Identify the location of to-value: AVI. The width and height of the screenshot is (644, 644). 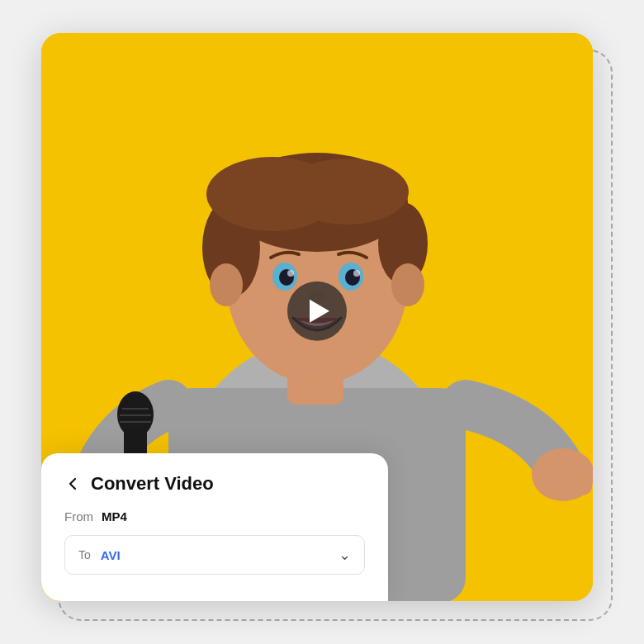
(216, 555).